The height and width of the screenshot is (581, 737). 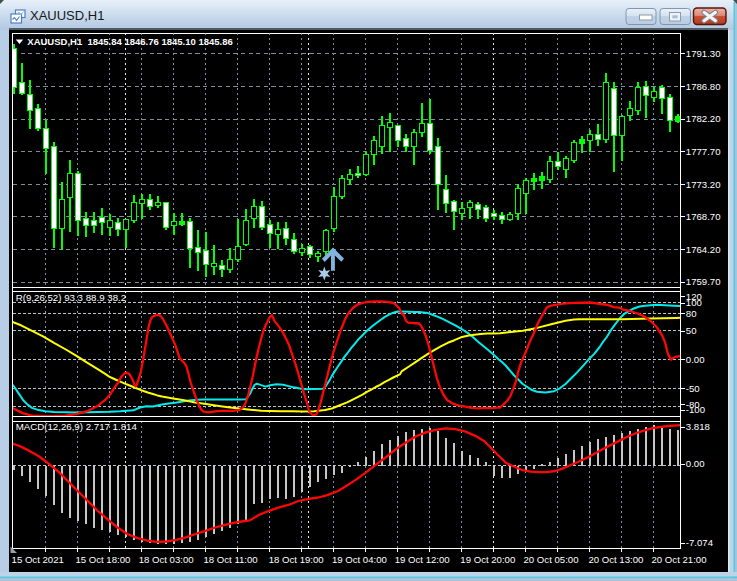 What do you see at coordinates (692, 314) in the screenshot?
I see `svg-text: 80` at bounding box center [692, 314].